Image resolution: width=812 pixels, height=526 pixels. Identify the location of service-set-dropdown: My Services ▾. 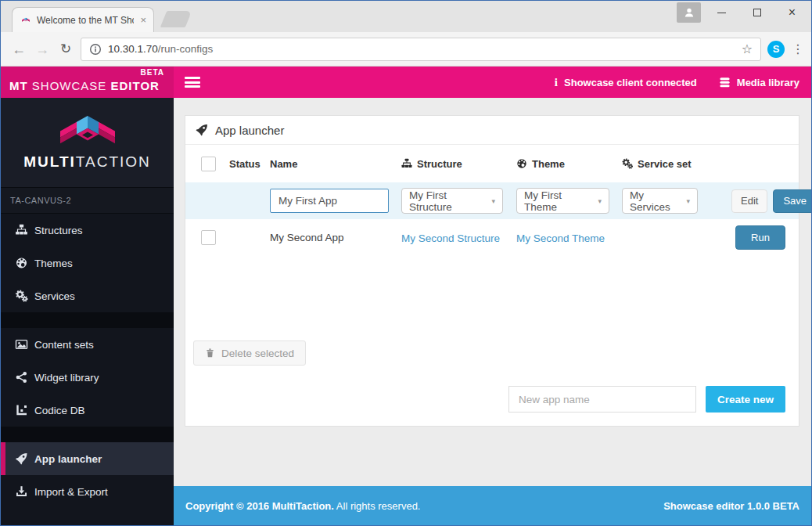
(660, 200).